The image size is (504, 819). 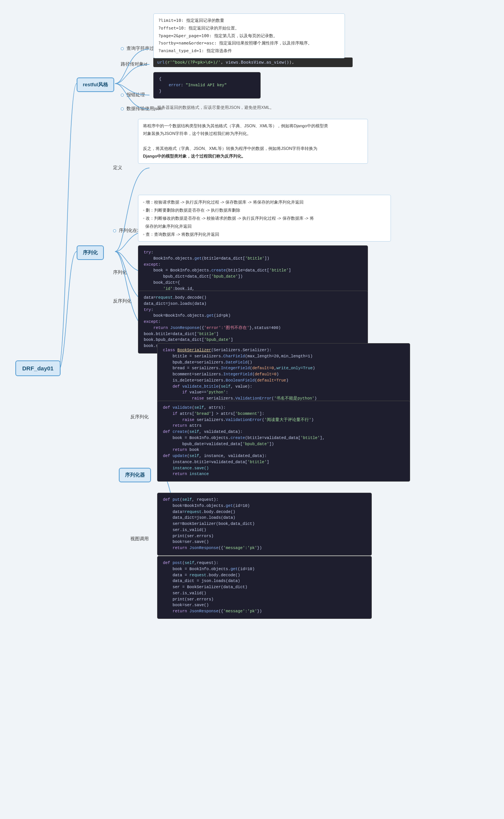 What do you see at coordinates (147, 252) in the screenshot?
I see `sc-try: try` at bounding box center [147, 252].